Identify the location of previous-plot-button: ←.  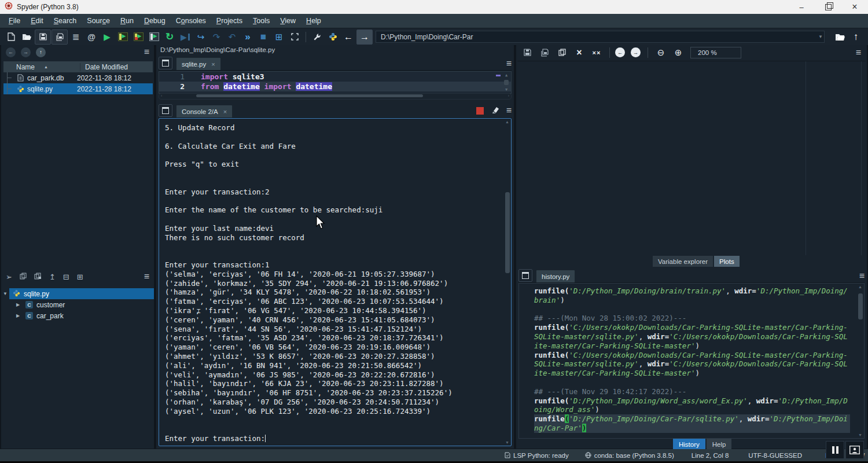
(620, 52).